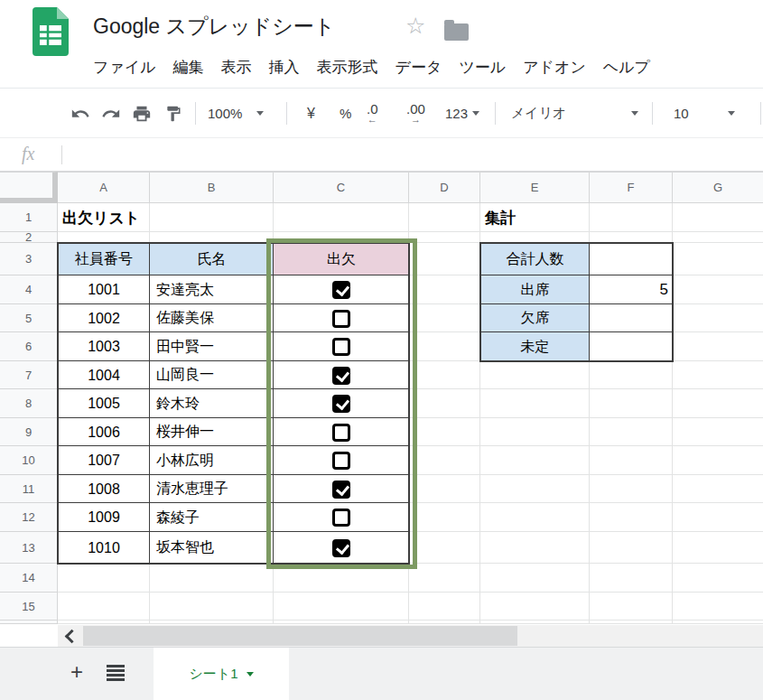 The height and width of the screenshot is (700, 763). I want to click on row-header-5: 5, so click(29, 318).